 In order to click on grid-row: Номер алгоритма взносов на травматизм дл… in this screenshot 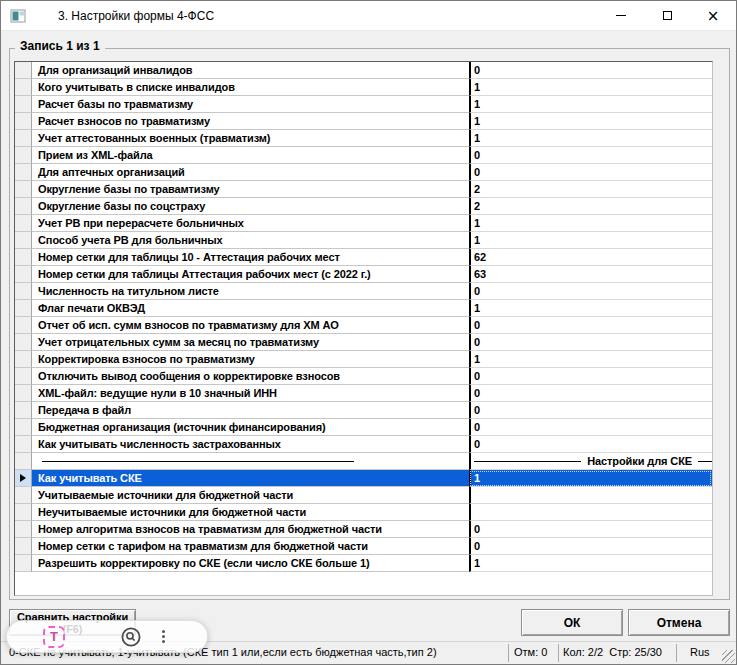, I will do `click(364, 530)`.